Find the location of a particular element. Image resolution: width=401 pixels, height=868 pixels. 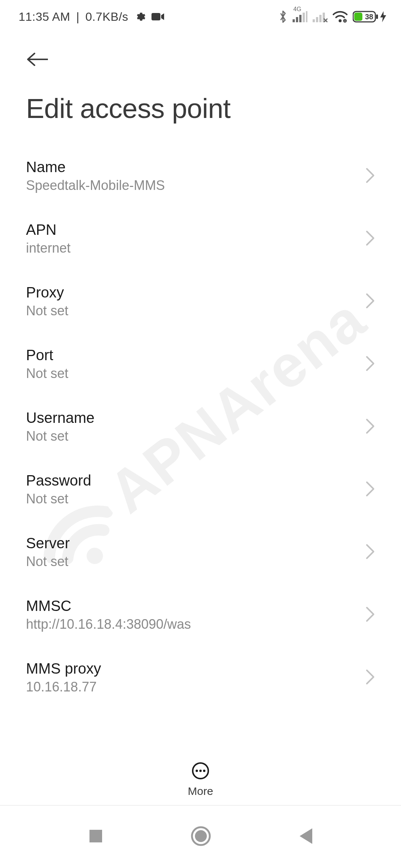

setting-row-server: ServerNot set is located at coordinates (200, 552).